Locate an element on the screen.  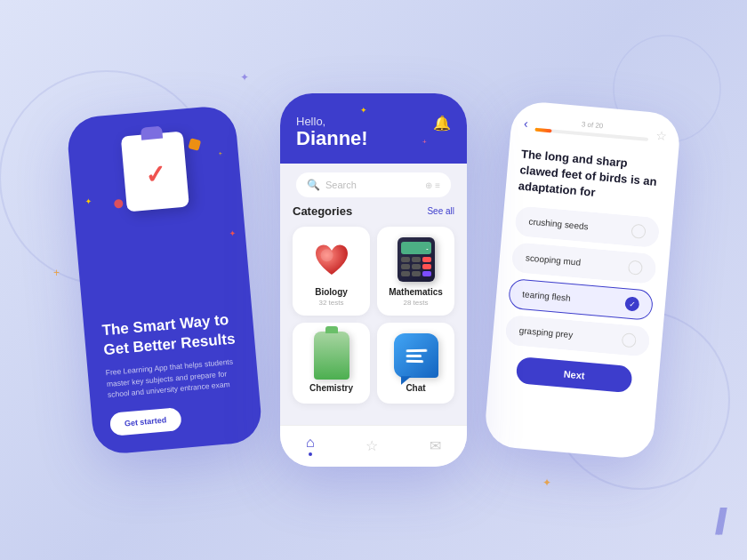
chat-card: Chat is located at coordinates (416, 363).